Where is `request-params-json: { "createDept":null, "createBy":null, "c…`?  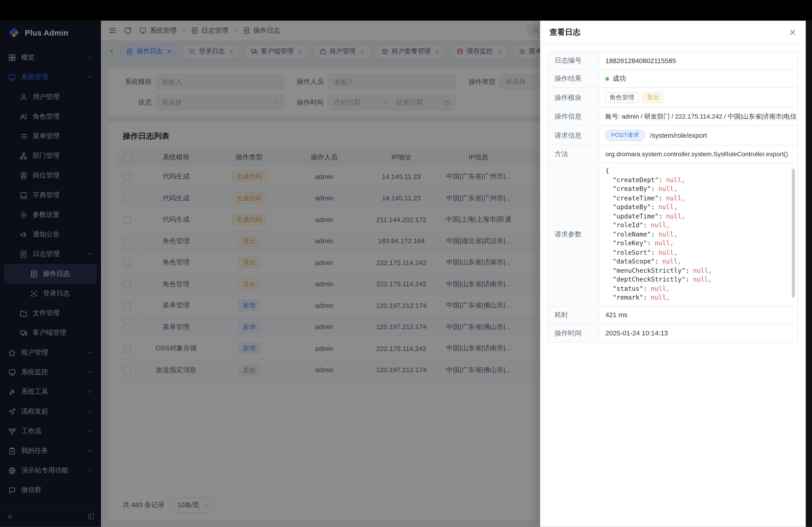 request-params-json: { "createDept":null, "createBy":null, "c… is located at coordinates (698, 235).